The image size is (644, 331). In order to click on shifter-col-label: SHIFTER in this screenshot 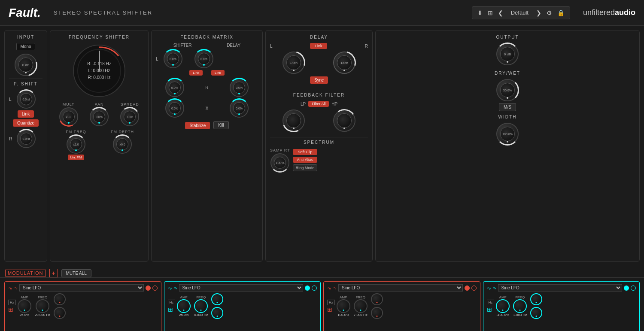, I will do `click(183, 46)`.